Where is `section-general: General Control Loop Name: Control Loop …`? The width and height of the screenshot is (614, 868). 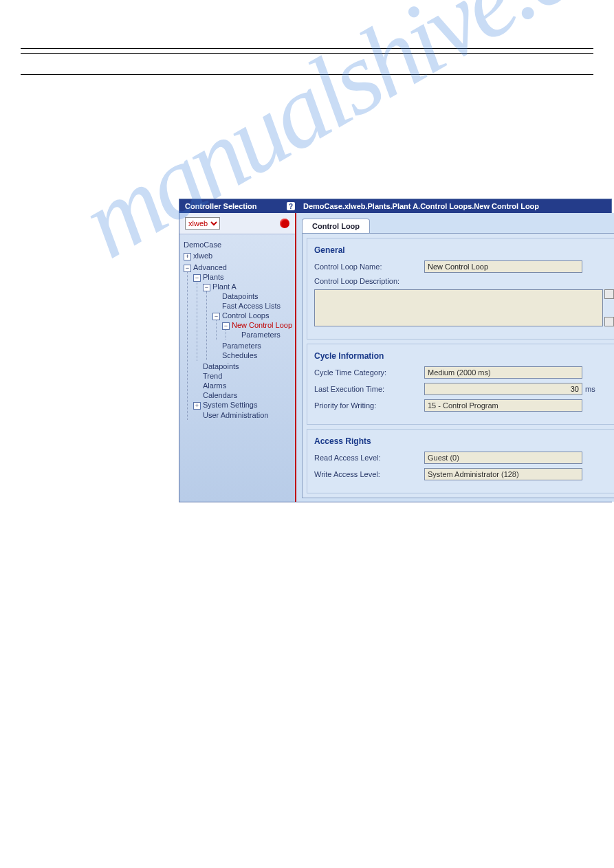
section-general: General Control Loop Name: Control Loop … is located at coordinates (461, 289).